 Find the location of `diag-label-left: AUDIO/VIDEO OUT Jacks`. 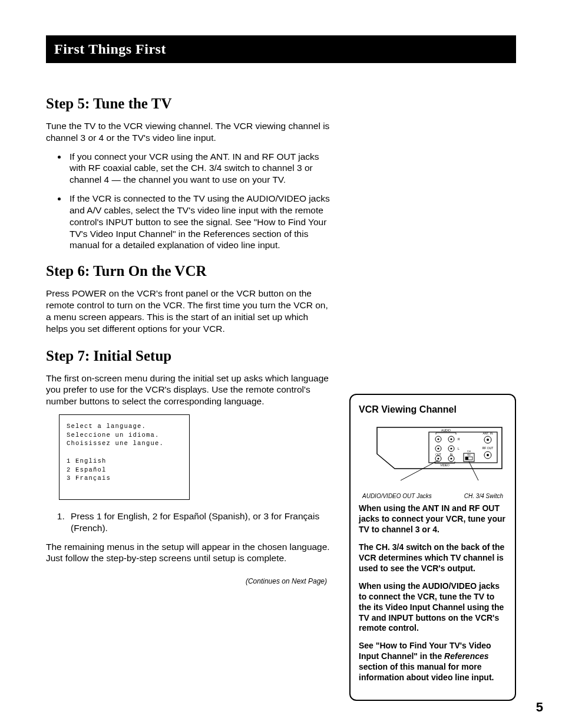

diag-label-left: AUDIO/VIDEO OUT Jacks is located at coordinates (397, 496).